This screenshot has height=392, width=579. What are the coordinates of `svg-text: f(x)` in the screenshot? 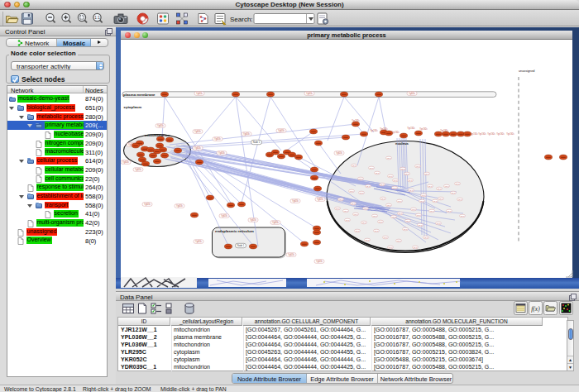 It's located at (536, 309).